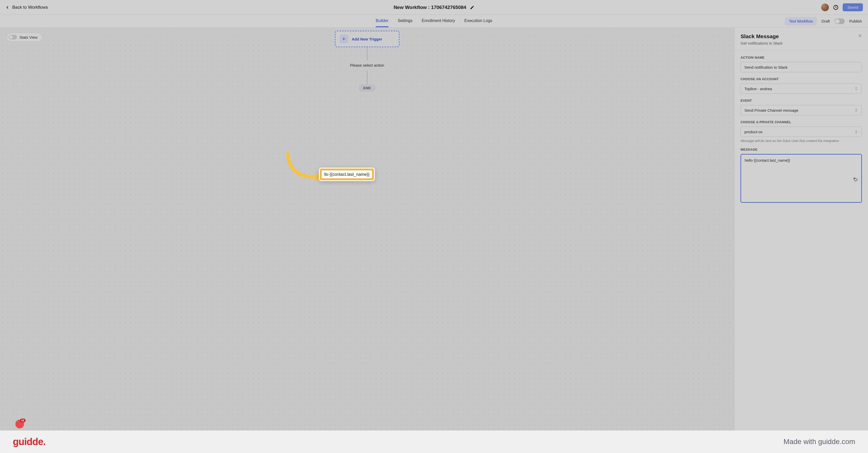  I want to click on plus-icon: +, so click(344, 39).